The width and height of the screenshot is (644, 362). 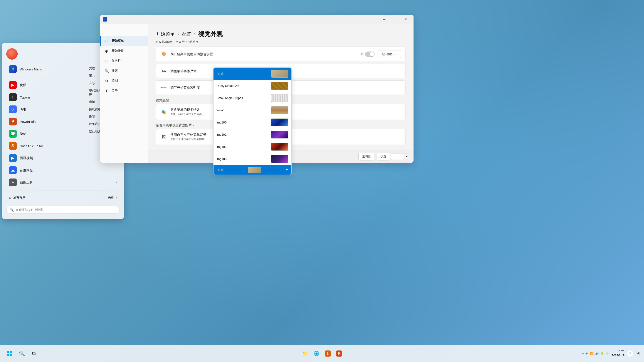 I want to click on transparency-button: 透明度, so click(x=366, y=156).